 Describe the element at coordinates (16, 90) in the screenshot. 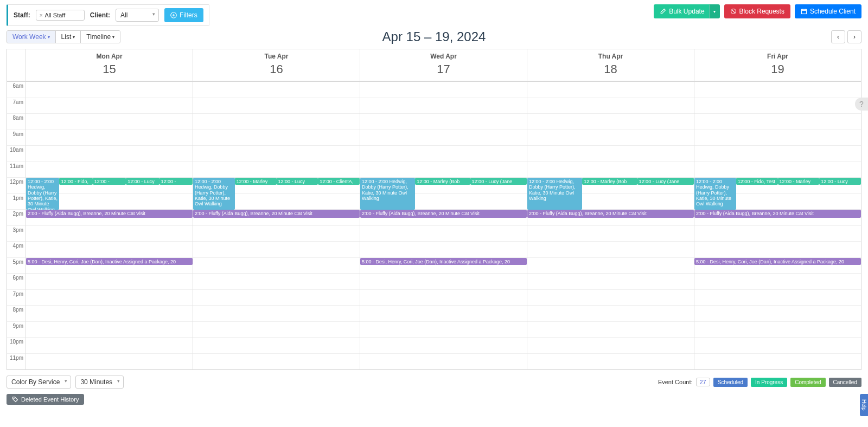

I see `time-label: 6am` at that location.